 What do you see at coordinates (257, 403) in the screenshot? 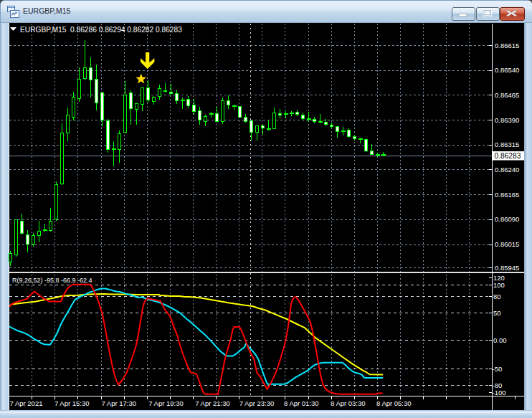
I see `svg-text: 7 Apr 23:30` at bounding box center [257, 403].